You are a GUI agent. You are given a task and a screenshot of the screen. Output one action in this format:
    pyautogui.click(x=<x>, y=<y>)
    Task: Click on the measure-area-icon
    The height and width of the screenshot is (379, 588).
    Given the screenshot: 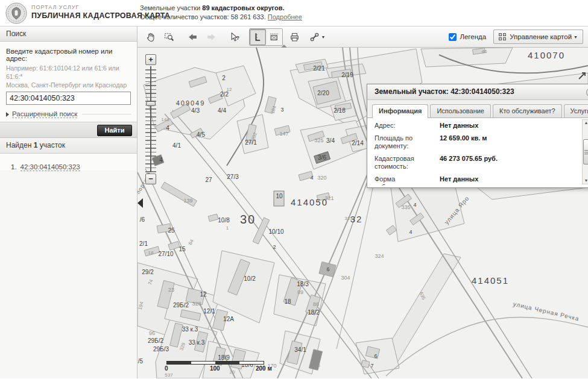 What is the action you would take?
    pyautogui.click(x=274, y=37)
    